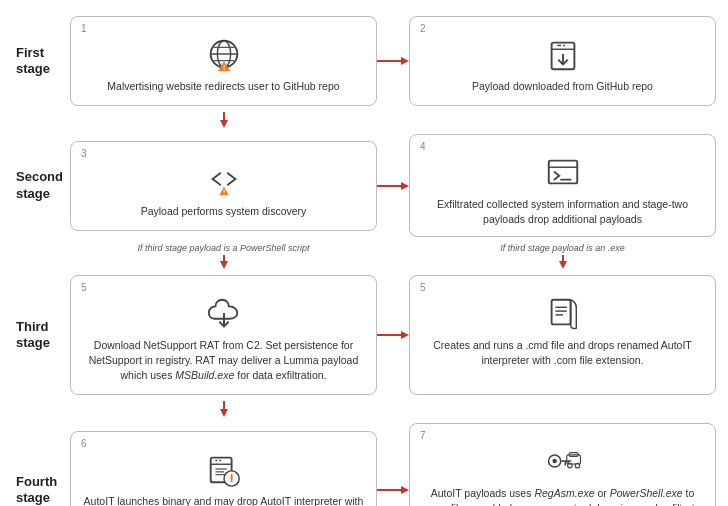  Describe the element at coordinates (224, 61) in the screenshot. I see `card-1: 1 ! Malvertising website redirects user …` at that location.